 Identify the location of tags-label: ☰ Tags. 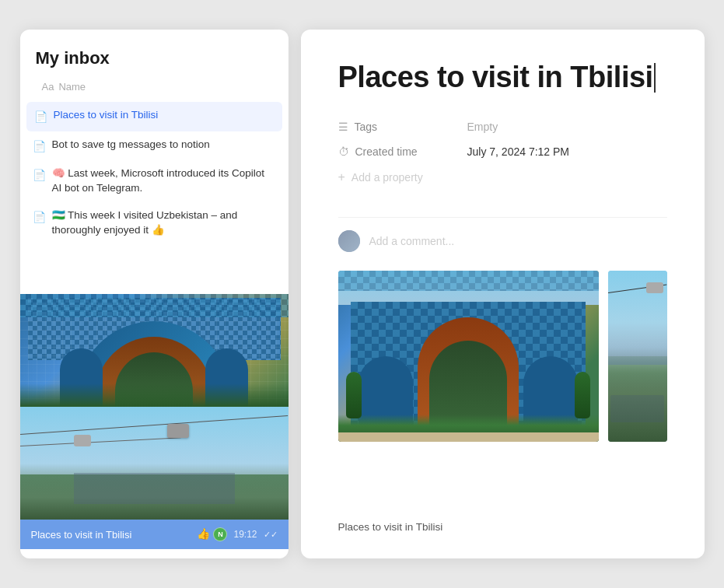
(397, 127).